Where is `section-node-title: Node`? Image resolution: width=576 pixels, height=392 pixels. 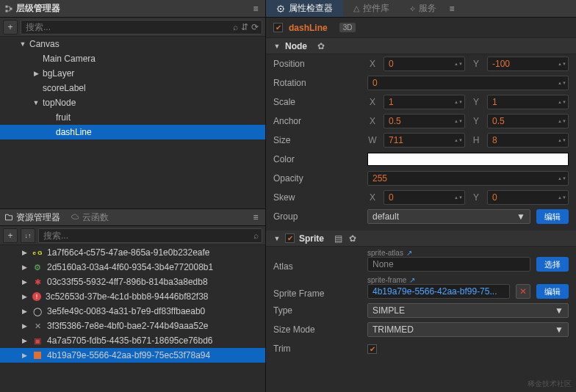
section-node-title: Node is located at coordinates (296, 46).